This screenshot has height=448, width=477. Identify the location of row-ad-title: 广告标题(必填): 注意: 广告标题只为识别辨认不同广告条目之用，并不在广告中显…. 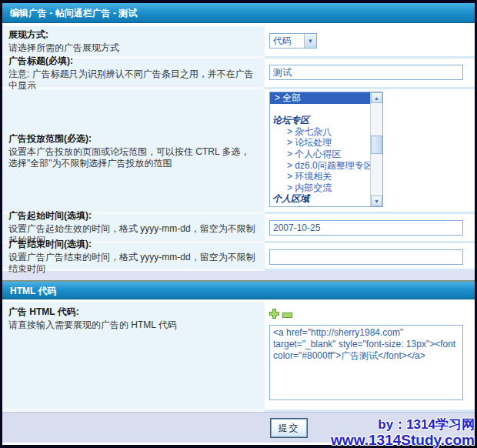
(239, 74).